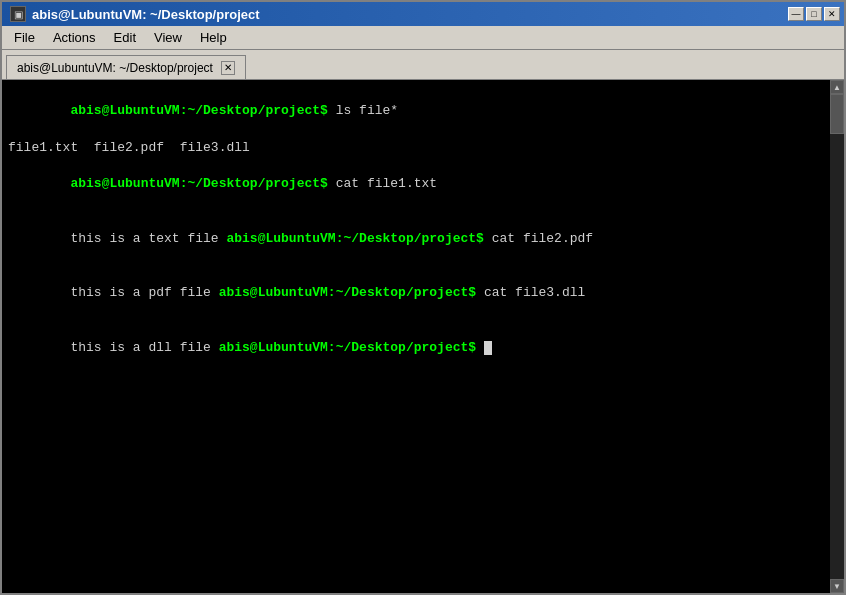  What do you see at coordinates (423, 14) in the screenshot?
I see `title-bar: ▣ abis@LubuntuVM: ~/Desktop/project — □ …` at bounding box center [423, 14].